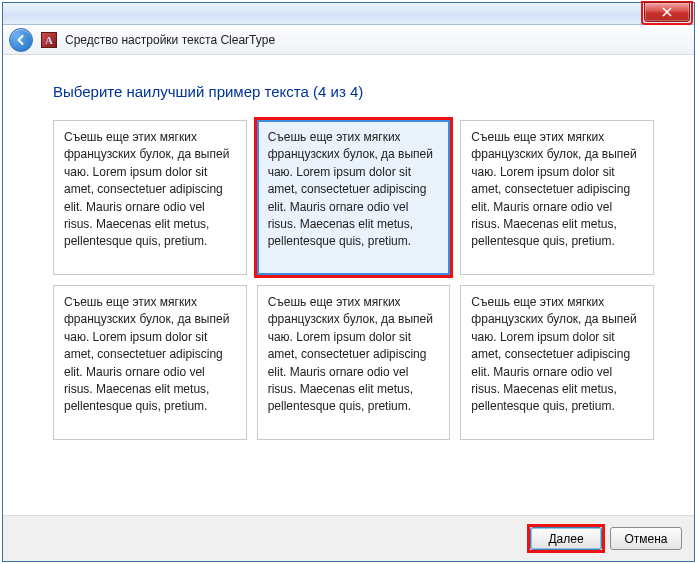 The image size is (697, 564). I want to click on close-icon, so click(667, 12).